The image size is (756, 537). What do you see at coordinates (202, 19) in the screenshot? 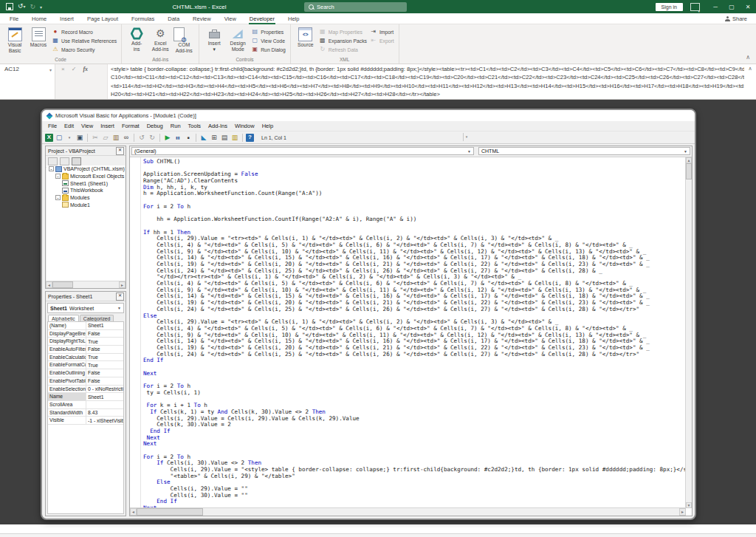
I see `tab-review: Review` at bounding box center [202, 19].